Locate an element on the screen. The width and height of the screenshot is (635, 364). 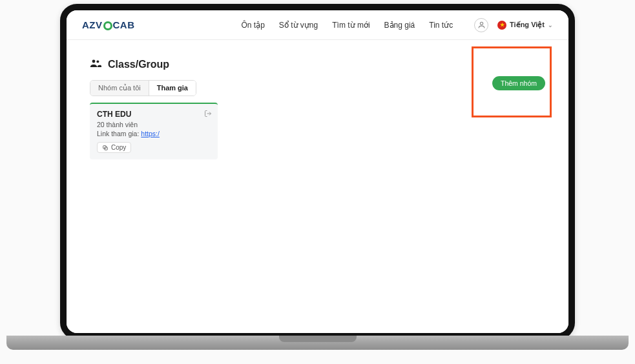
nav-find-words: Tìm từ mới is located at coordinates (351, 25).